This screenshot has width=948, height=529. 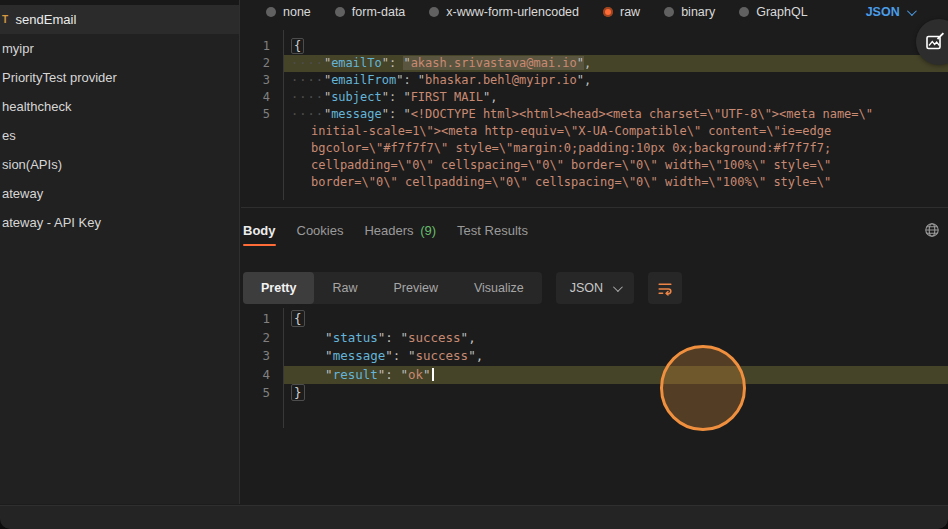 I want to click on network-info-button, so click(x=932, y=230).